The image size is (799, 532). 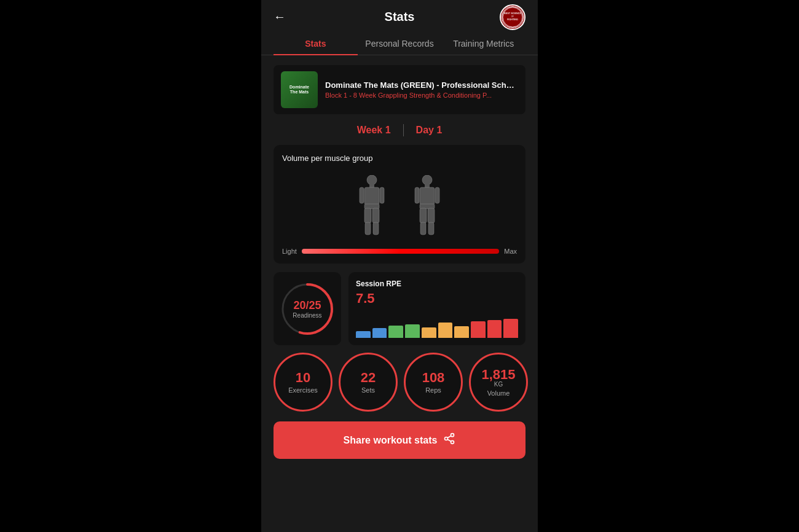 I want to click on svg-text: FIGHTING, so click(x=513, y=19).